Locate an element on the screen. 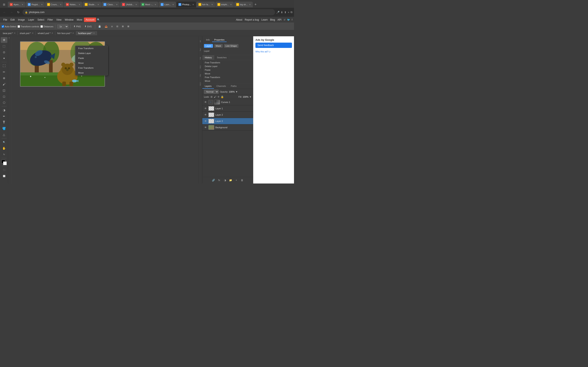 The height and width of the screenshot is (367, 588). mask-btn: ◑ is located at coordinates (225, 180).